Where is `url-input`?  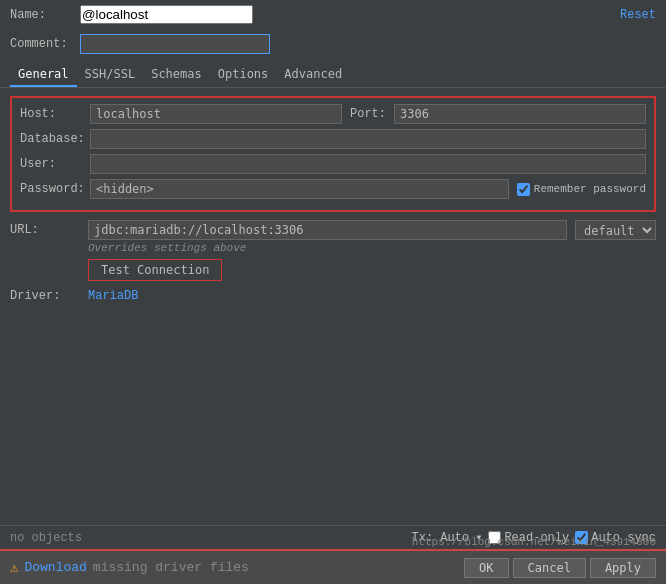
url-input is located at coordinates (328, 230).